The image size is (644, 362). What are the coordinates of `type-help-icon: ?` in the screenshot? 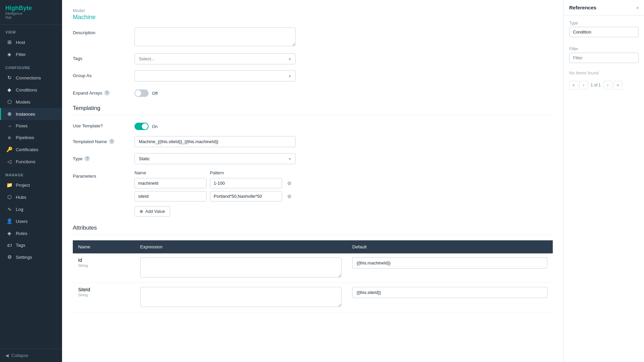 It's located at (87, 159).